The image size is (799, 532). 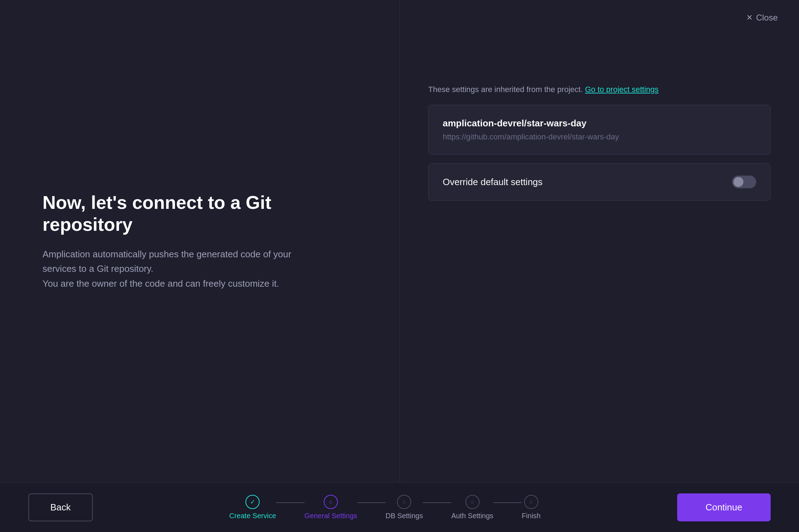 What do you see at coordinates (400, 507) in the screenshot?
I see `footer: Back ✓ Create Service ○ General Settings…` at bounding box center [400, 507].